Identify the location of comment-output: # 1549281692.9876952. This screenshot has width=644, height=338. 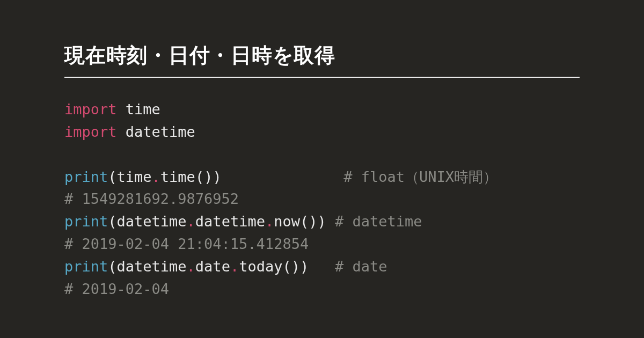
(151, 199).